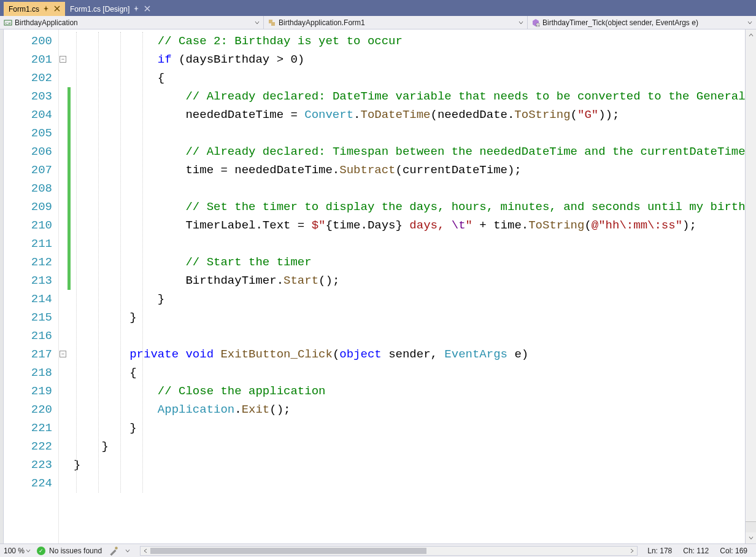 Image resolution: width=756 pixels, height=557 pixels. What do you see at coordinates (31, 446) in the screenshot?
I see `line-number: 222` at bounding box center [31, 446].